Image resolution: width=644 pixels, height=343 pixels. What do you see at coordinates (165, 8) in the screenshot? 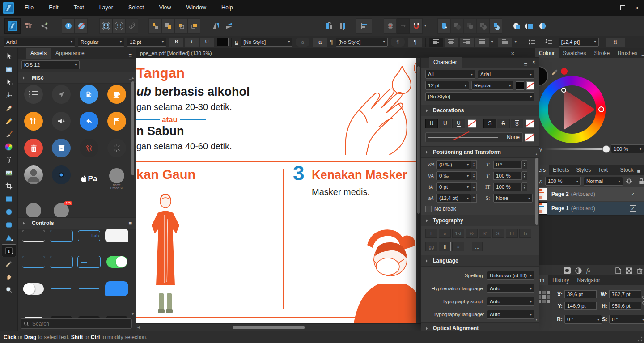
I see `menu-view: View` at bounding box center [165, 8].